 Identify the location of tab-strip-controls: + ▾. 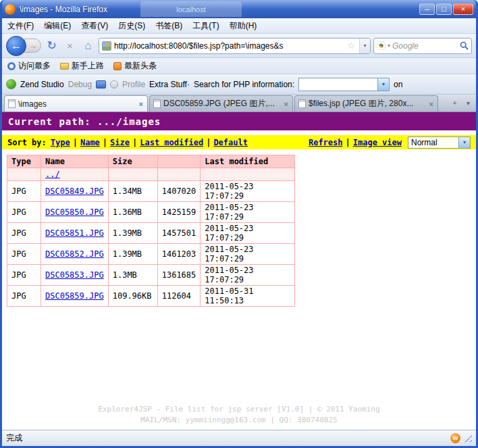
(462, 104).